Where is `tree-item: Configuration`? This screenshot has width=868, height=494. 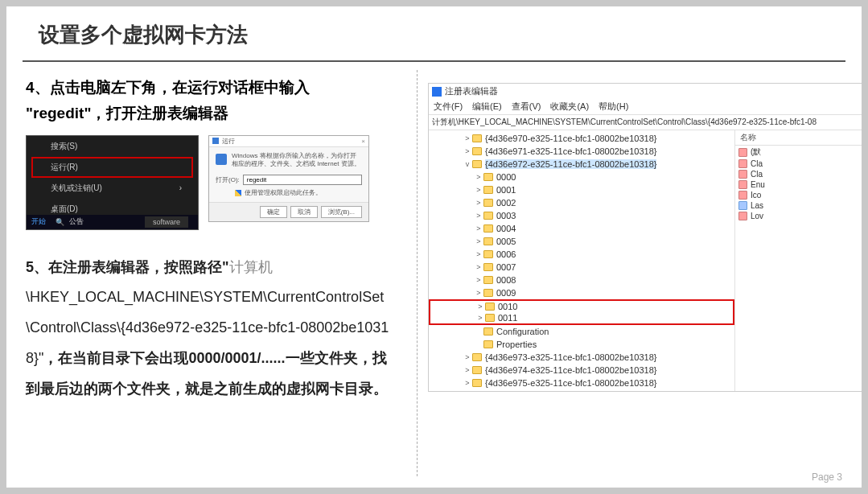
tree-item: Configuration is located at coordinates (582, 331).